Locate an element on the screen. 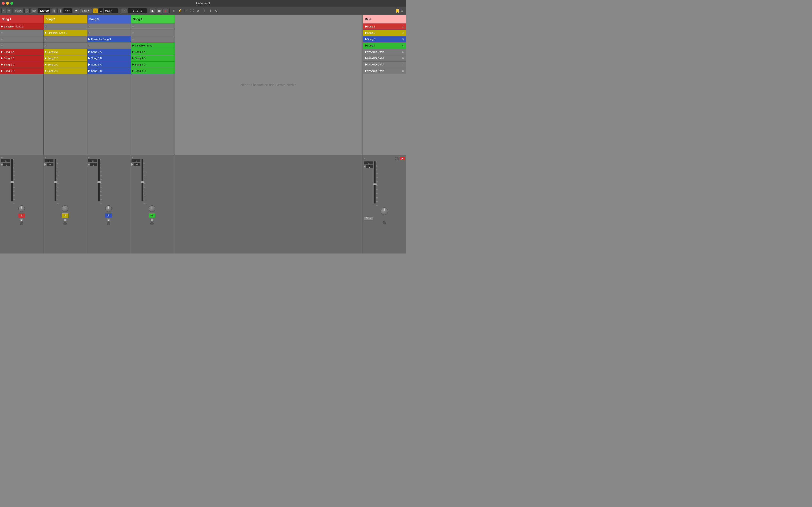 This screenshot has width=812, height=507. scene-cell: Song 1 C is located at coordinates (22, 64).